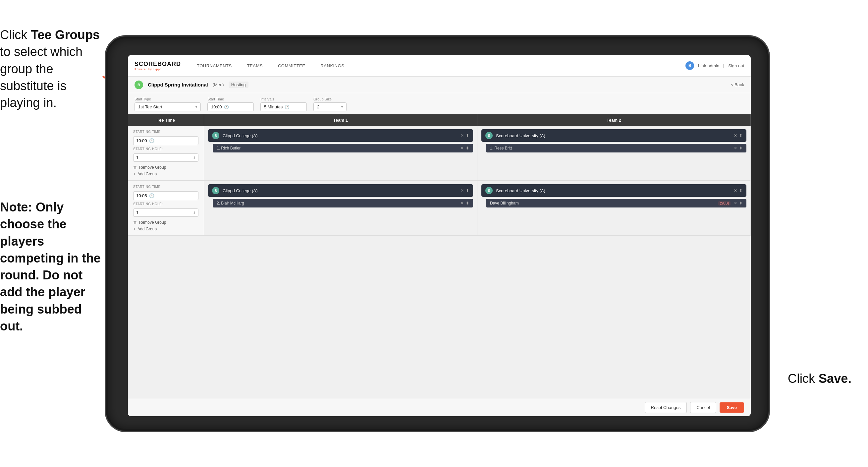  I want to click on time-value-2: 10:05, so click(142, 196).